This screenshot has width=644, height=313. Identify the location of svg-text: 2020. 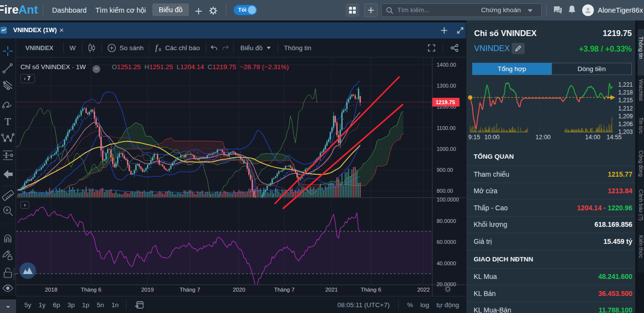
(239, 290).